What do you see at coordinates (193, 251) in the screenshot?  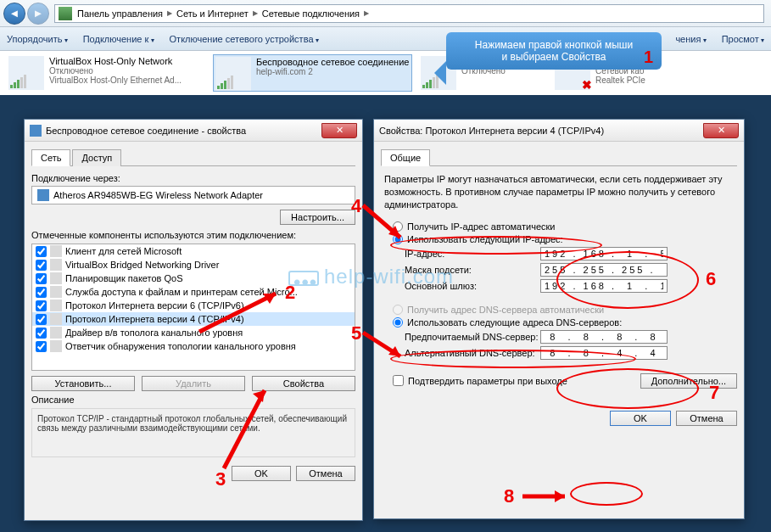 I see `list-item: Клиент для сетей Microsoft` at bounding box center [193, 251].